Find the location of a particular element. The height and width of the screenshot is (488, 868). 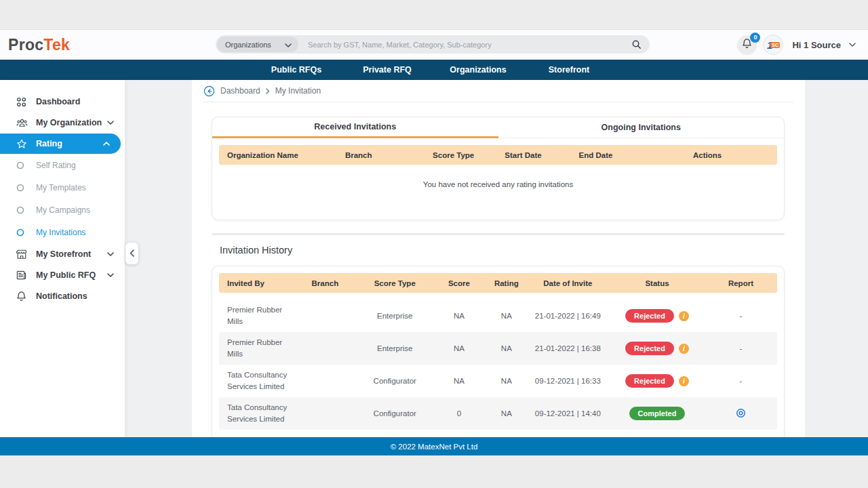

received-invitations-card: Received InvitationsOngoing Invitations … is located at coordinates (498, 168).